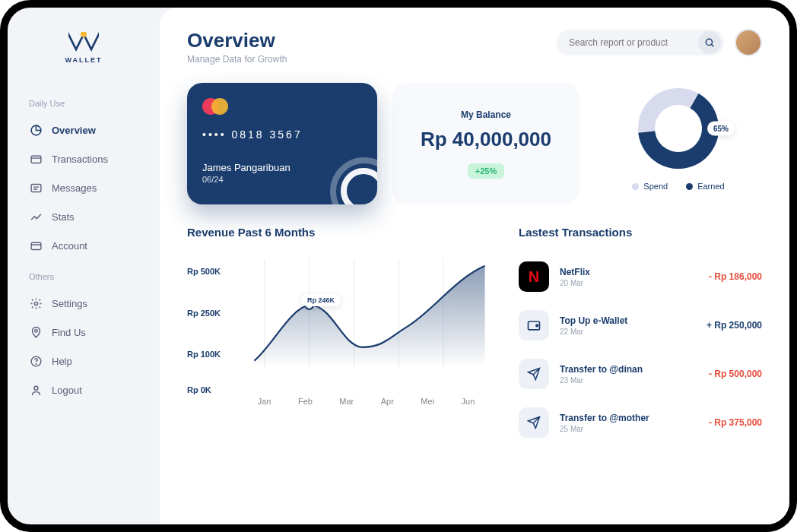  I want to click on balance-change-badge: +25%, so click(486, 171).